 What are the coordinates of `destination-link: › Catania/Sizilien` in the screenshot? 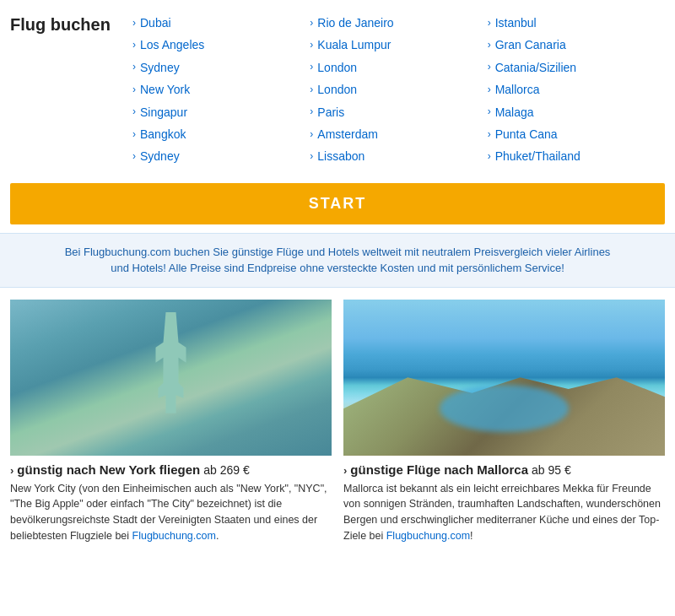 It's located at (576, 68).